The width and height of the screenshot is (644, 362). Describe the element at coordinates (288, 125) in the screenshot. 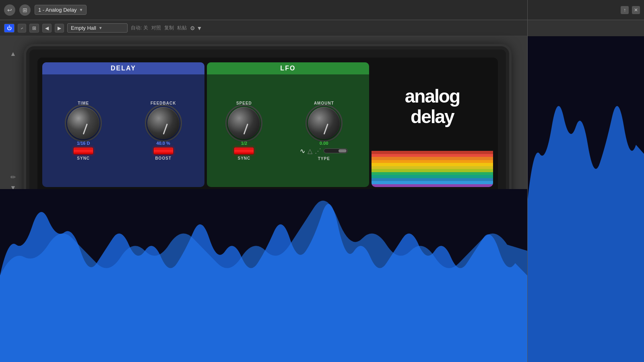

I see `lfo-section: LFO SPEED 1/2 SYNC` at that location.